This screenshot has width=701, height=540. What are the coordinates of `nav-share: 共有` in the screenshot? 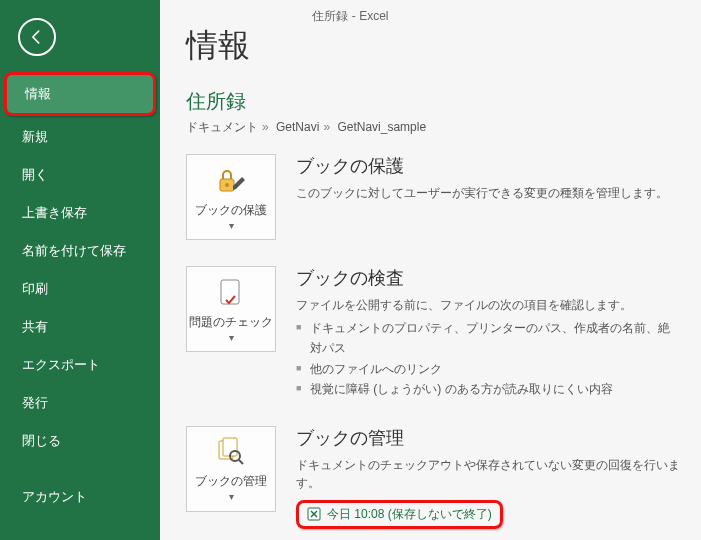 It's located at (80, 327).